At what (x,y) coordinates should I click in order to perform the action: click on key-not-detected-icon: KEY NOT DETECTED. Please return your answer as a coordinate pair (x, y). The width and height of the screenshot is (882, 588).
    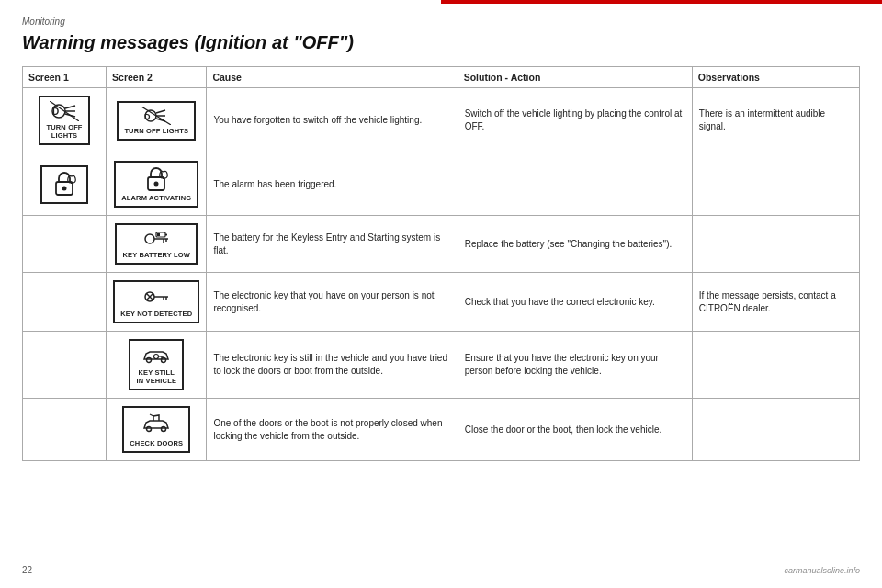
    Looking at the image, I should click on (156, 301).